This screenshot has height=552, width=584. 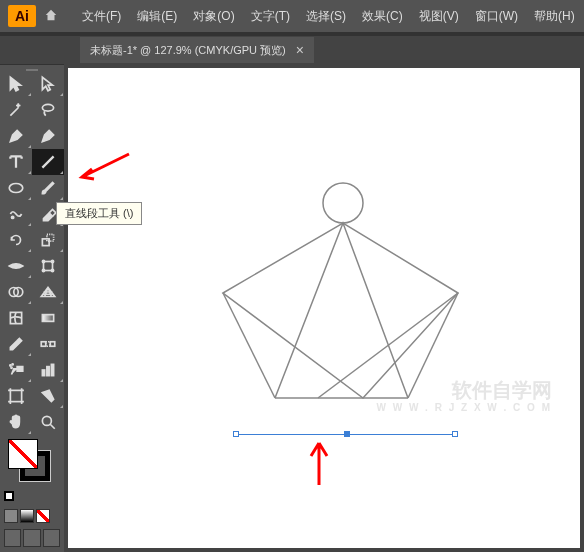 I want to click on lasso-tool, so click(x=48, y=110).